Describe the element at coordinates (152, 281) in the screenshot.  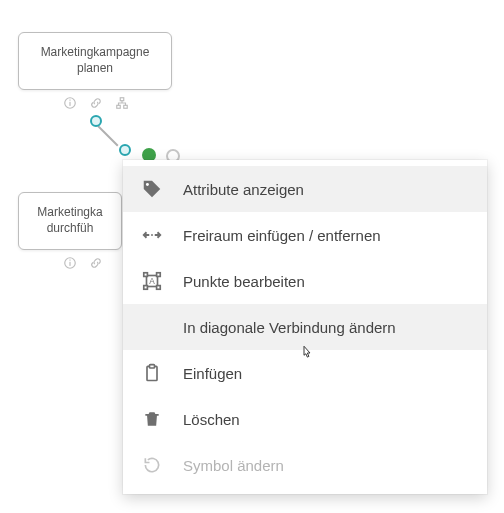
I see `edit-points-icon: A` at that location.